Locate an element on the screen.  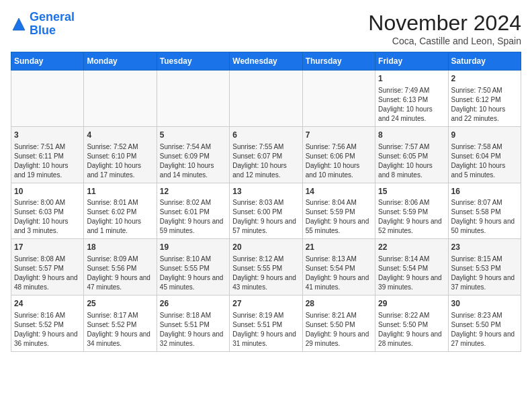
day-detail: Sunrise: 7:52 AM Sunset: 6:10 PM Dayligh… is located at coordinates (120, 161).